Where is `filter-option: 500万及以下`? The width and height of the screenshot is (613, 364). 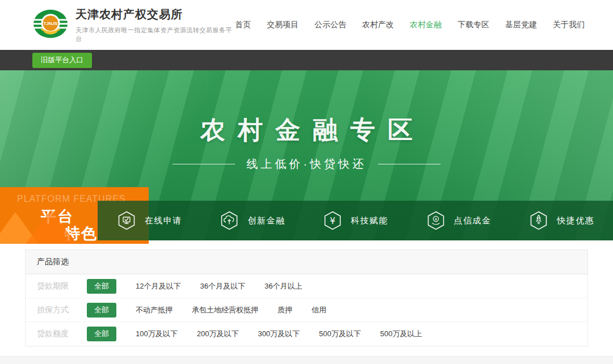
filter-option: 500万及以下 is located at coordinates (340, 334).